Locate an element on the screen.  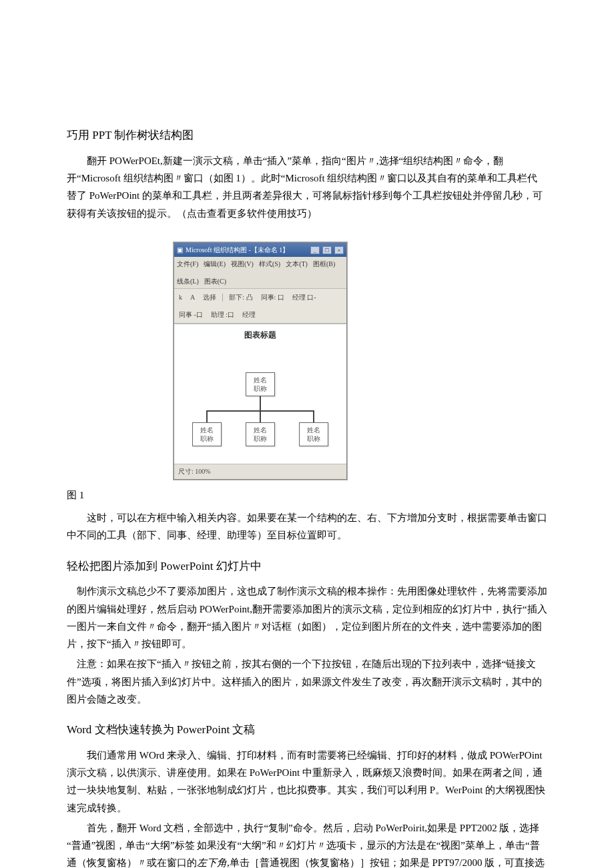
section3-title: Word 文档快速转换为 PowerPoint 文稿 is located at coordinates (307, 730).